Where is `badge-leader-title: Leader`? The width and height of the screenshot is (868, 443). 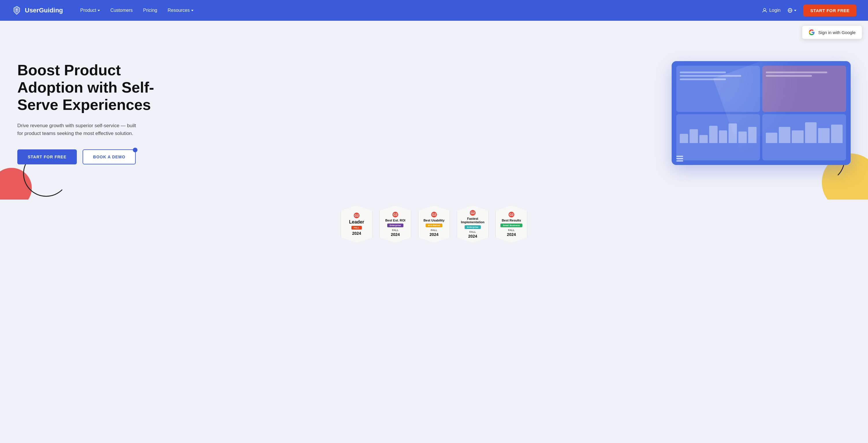 badge-leader-title: Leader is located at coordinates (356, 222).